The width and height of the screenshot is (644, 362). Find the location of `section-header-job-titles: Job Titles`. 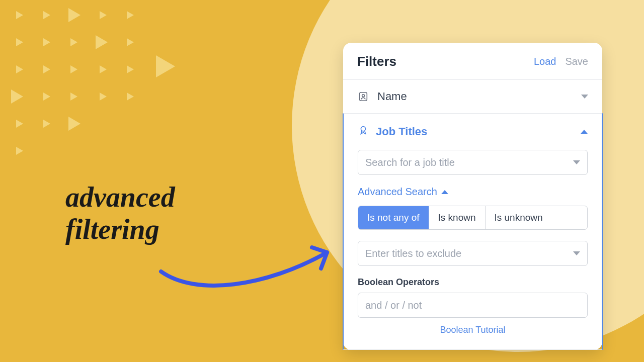

section-header-job-titles: Job Titles is located at coordinates (473, 132).